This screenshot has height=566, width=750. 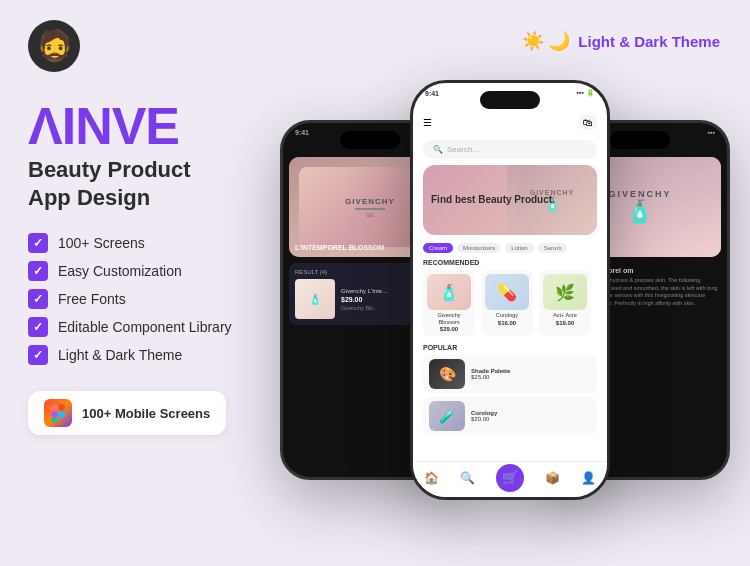 I want to click on categories: Cream Moisturizers Lotion Serum, so click(x=510, y=248).